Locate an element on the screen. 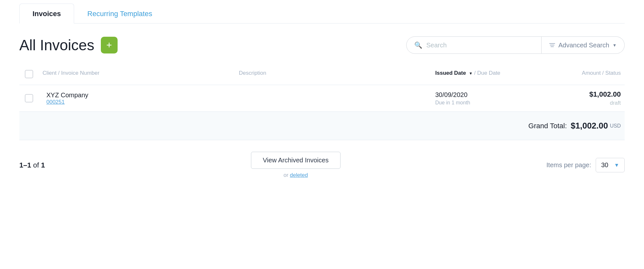 This screenshot has height=269, width=644. client-name: XYZ Company is located at coordinates (137, 95).